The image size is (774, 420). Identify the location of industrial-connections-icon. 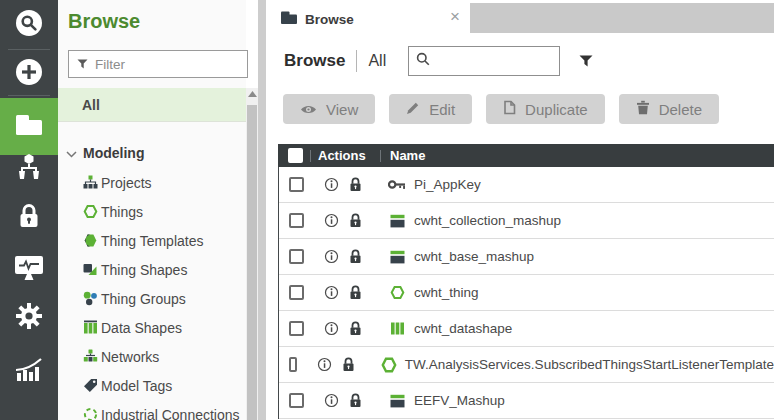
(90, 414).